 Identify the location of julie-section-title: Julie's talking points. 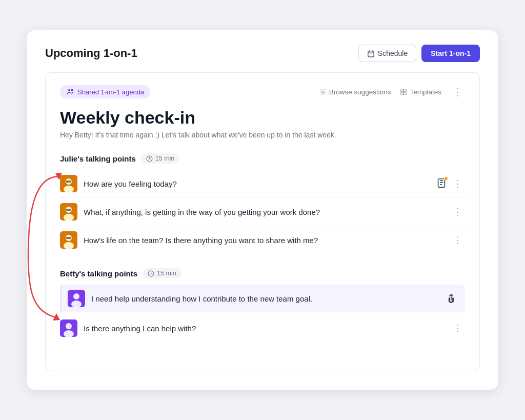
(98, 159).